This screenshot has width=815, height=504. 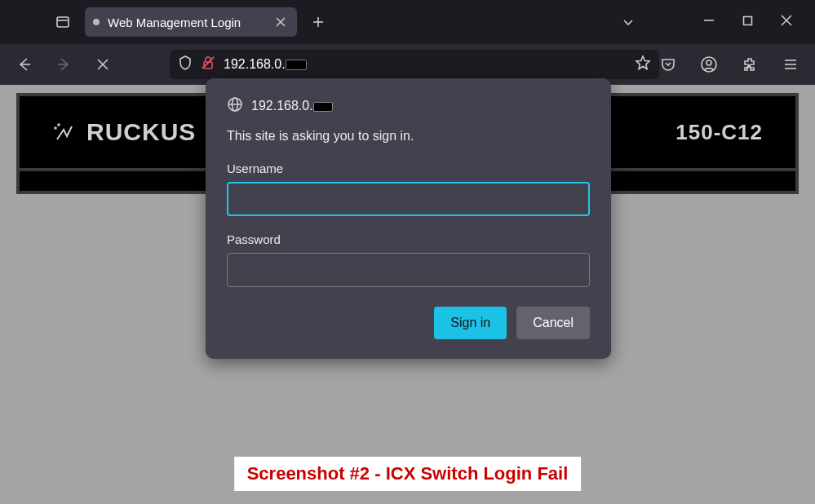 I want to click on username-input, so click(x=408, y=199).